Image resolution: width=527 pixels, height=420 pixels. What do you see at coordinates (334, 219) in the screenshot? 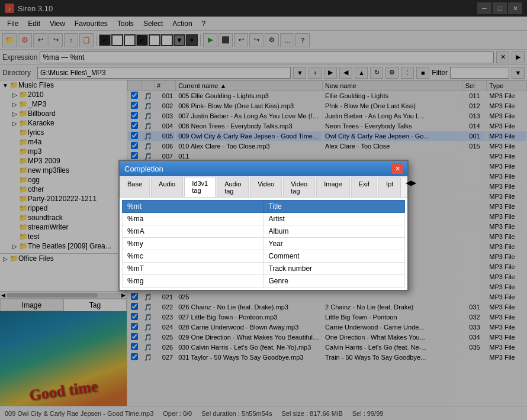
I see `completion-label: Artist` at bounding box center [334, 219].